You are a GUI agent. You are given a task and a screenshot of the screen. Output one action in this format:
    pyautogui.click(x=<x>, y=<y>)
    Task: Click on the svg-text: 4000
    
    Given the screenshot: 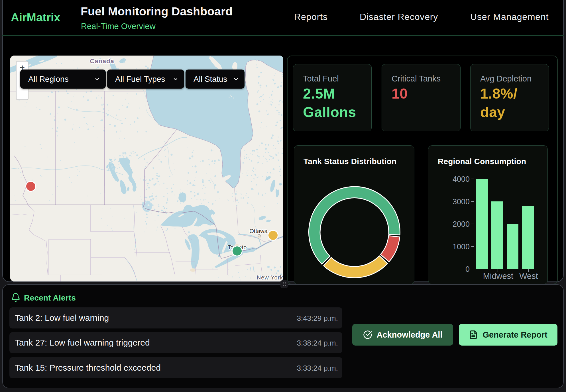 What is the action you would take?
    pyautogui.click(x=461, y=179)
    